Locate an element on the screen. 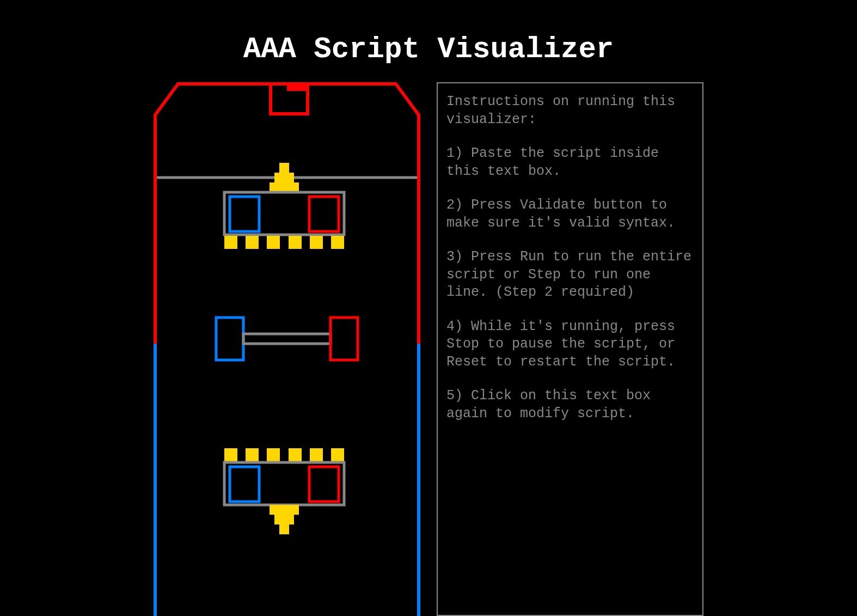 The height and width of the screenshot is (616, 857). upper-robot is located at coordinates (284, 221).